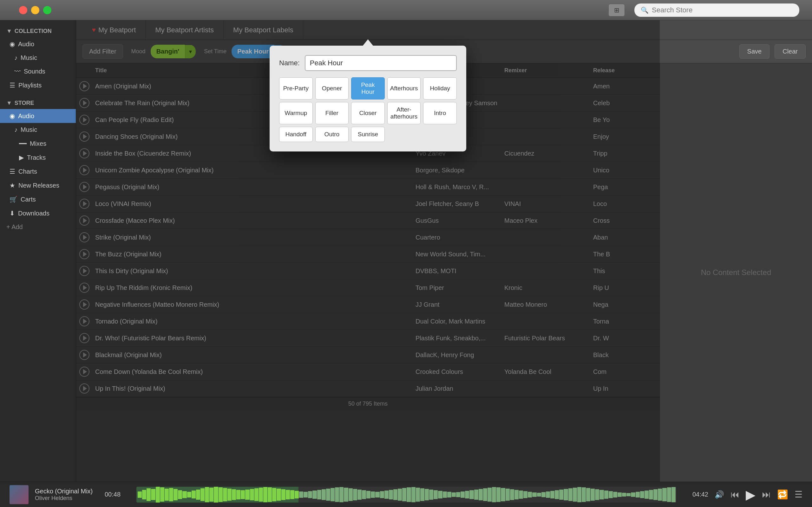  Describe the element at coordinates (722, 10) in the screenshot. I see `search-input` at that location.